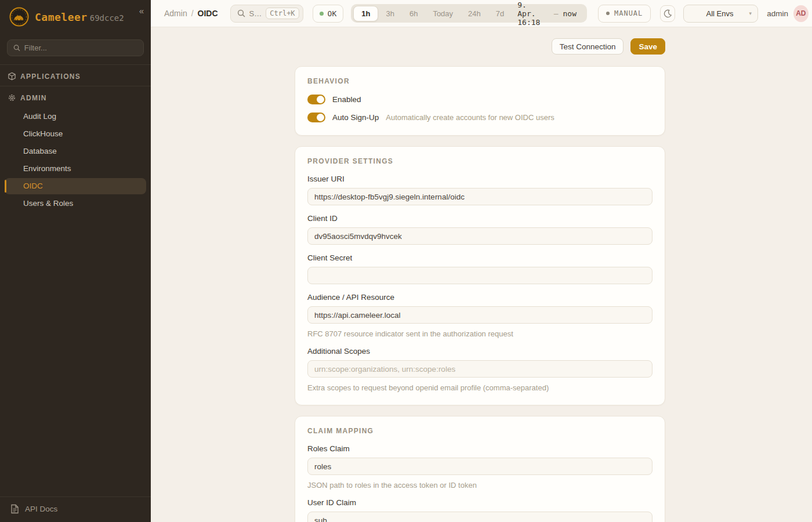 This screenshot has height=522, width=812. What do you see at coordinates (75, 17) in the screenshot?
I see `sidebar-header: Cameleer69dcce2` at bounding box center [75, 17].